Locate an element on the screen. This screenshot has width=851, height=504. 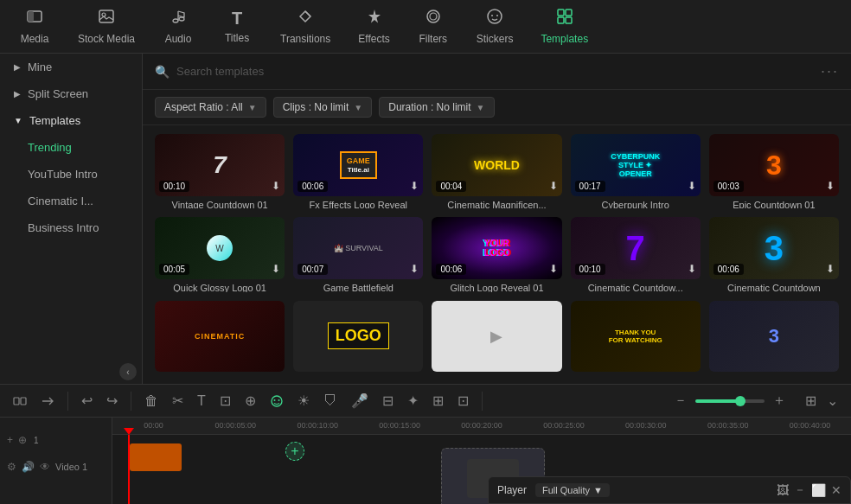
video-track-settings: ⚙ is located at coordinates (12, 467).